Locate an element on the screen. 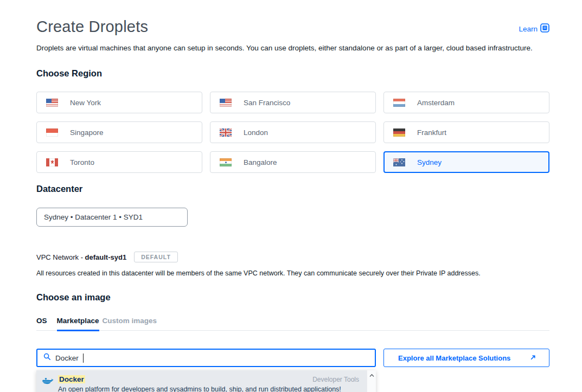 The image size is (582, 392). docker-whale-icon is located at coordinates (48, 382).